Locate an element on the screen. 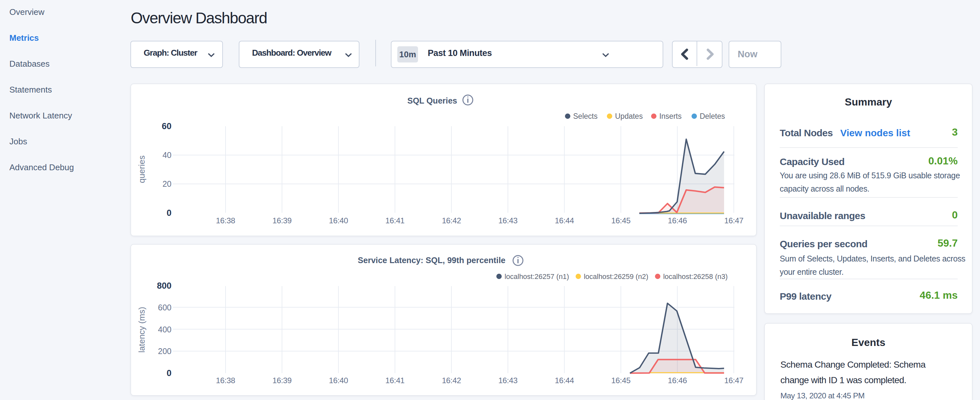 This screenshot has width=980, height=400. svg-text: localhost:26257 (n1) is located at coordinates (536, 276).